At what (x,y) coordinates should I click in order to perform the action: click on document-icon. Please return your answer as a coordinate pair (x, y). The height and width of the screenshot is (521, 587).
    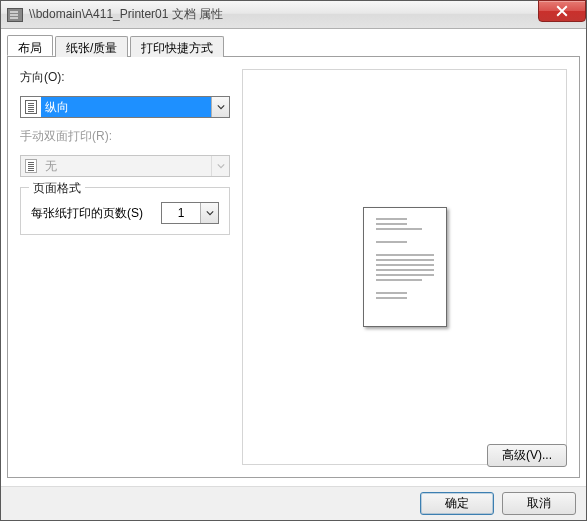
    Looking at the image, I should click on (31, 166).